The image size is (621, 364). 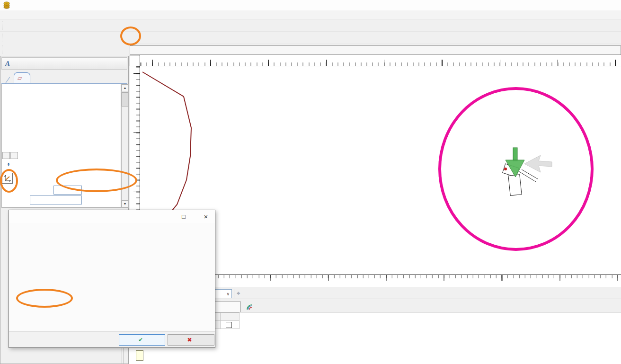 What do you see at coordinates (125, 146) in the screenshot?
I see `table-scrollbar: ▲ ▼` at bounding box center [125, 146].